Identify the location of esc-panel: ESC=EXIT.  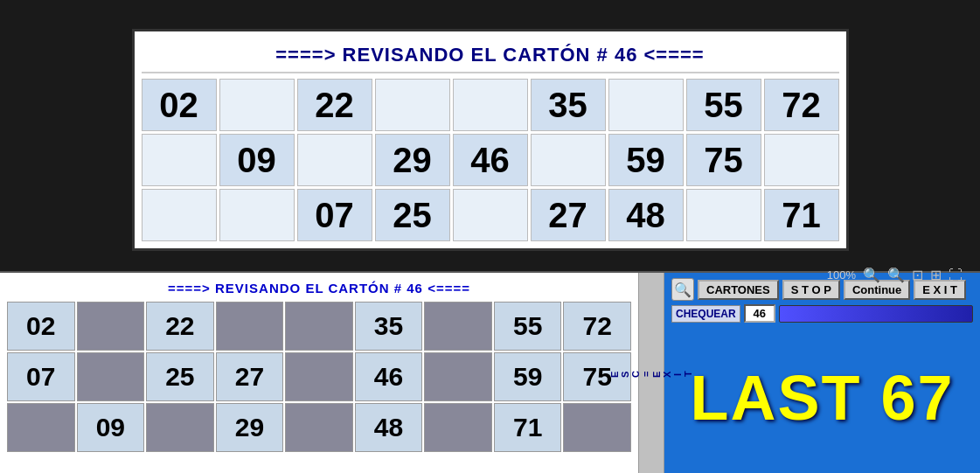
(651, 372).